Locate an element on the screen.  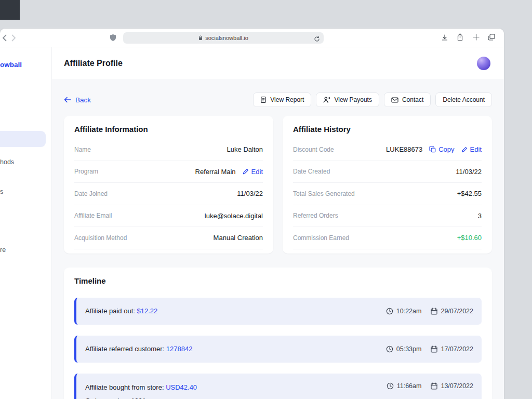
history-row-commission: Commission Earned +$10.60 is located at coordinates (388, 238).